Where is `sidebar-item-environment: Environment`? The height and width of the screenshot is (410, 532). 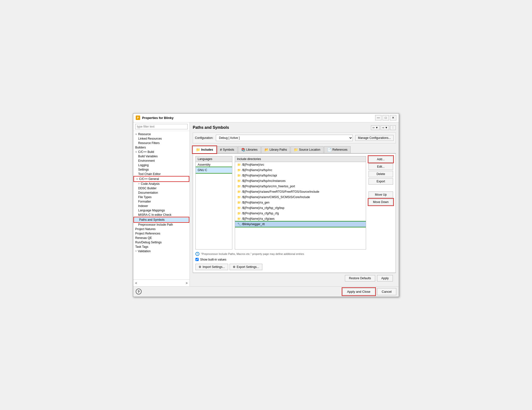
sidebar-item-environment: Environment is located at coordinates (161, 161).